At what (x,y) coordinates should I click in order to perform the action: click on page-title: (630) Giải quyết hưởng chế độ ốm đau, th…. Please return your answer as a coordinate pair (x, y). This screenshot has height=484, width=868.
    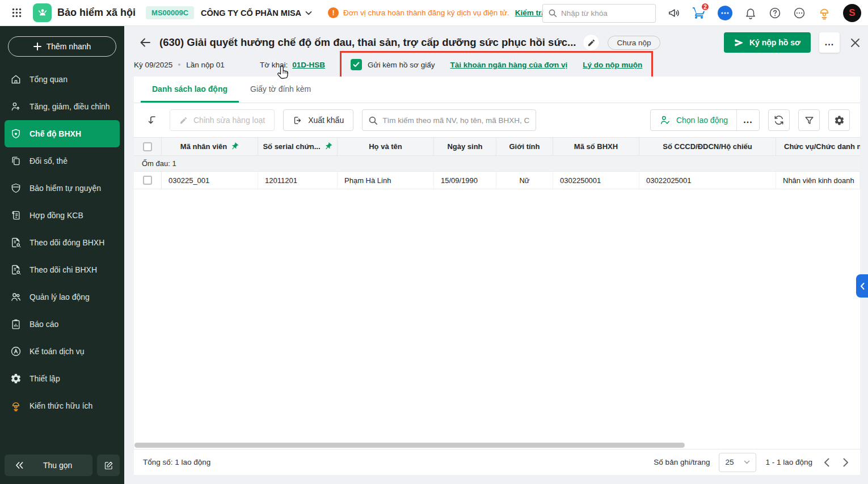
    Looking at the image, I should click on (368, 43).